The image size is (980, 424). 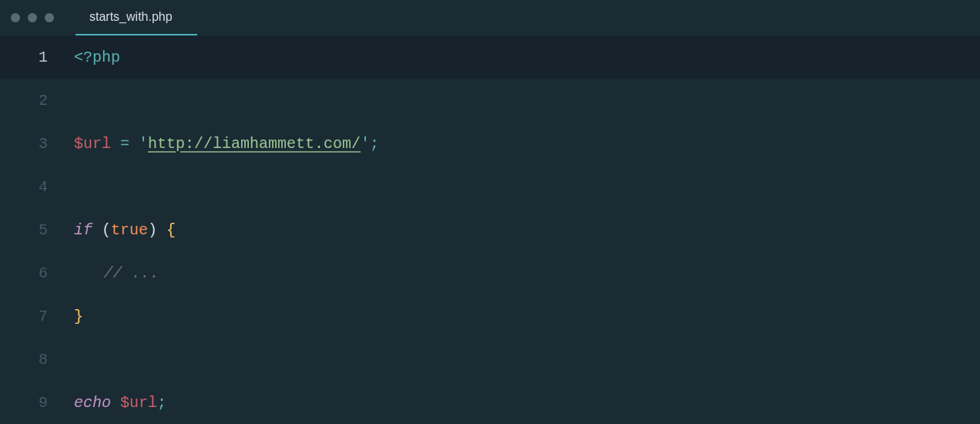 What do you see at coordinates (490, 402) in the screenshot?
I see `code-line: 9 echo $url;` at bounding box center [490, 402].